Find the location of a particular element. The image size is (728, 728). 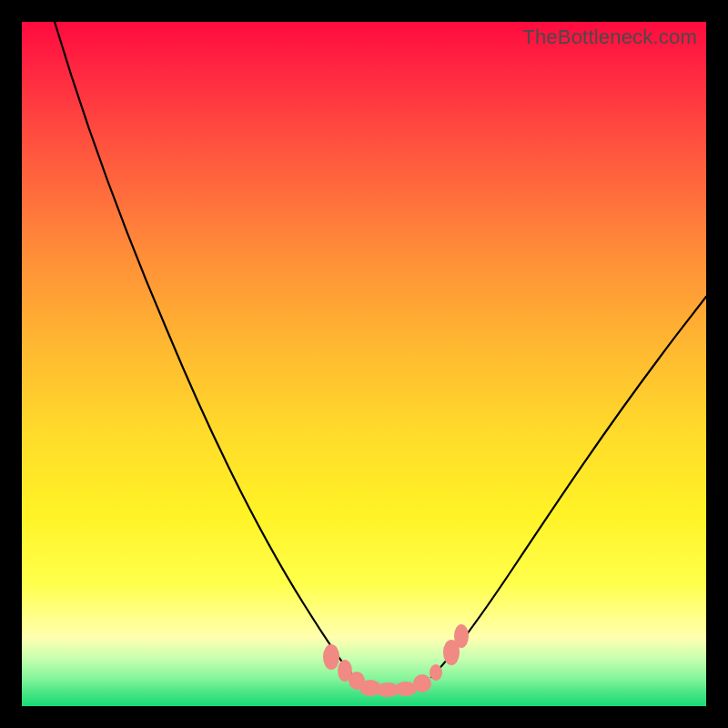

watermark-text: TheBottleneck.com is located at coordinates (610, 37).